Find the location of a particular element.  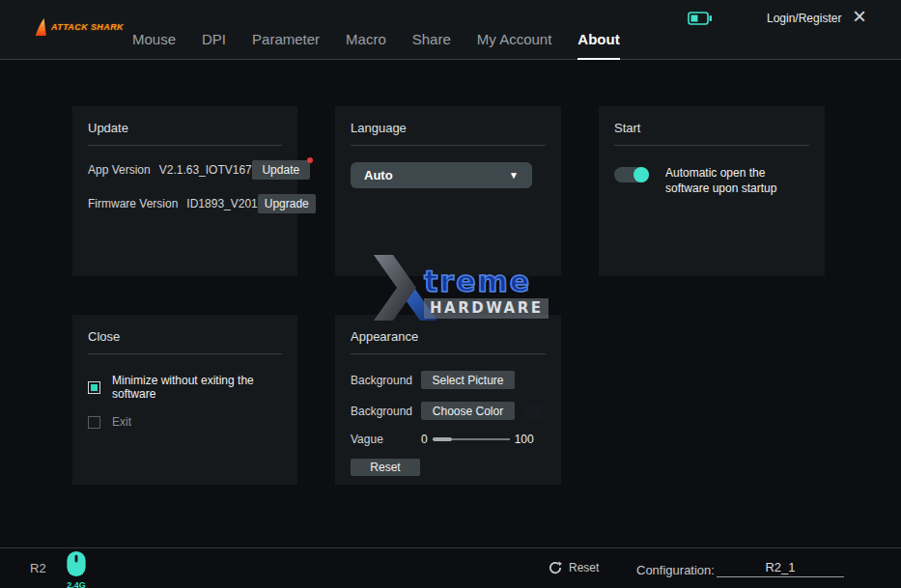

firmware-version-row: Firmware Version ID1893_V201 Upgrade is located at coordinates (185, 204).